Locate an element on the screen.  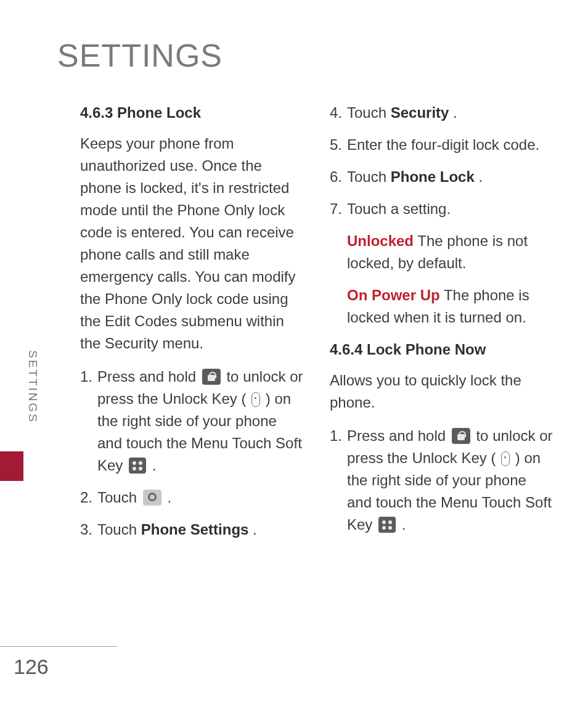
step-number: 4. is located at coordinates (338, 113).